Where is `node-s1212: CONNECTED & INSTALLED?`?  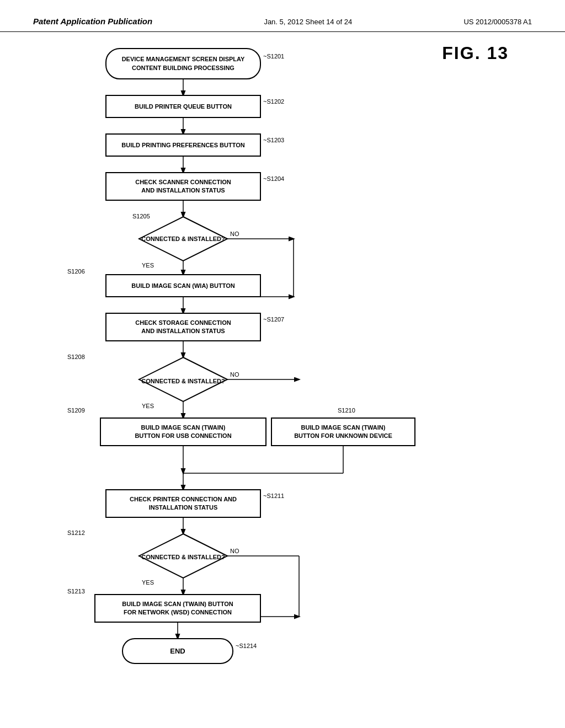 node-s1212: CONNECTED & INSTALLED? is located at coordinates (183, 557).